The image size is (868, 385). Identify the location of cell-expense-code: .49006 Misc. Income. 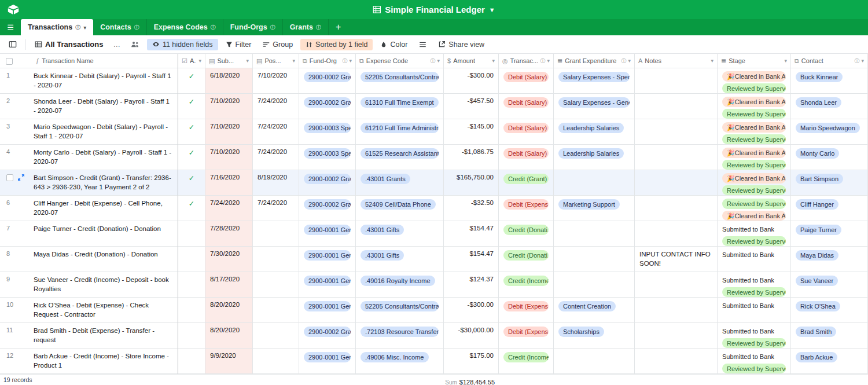
(400, 361).